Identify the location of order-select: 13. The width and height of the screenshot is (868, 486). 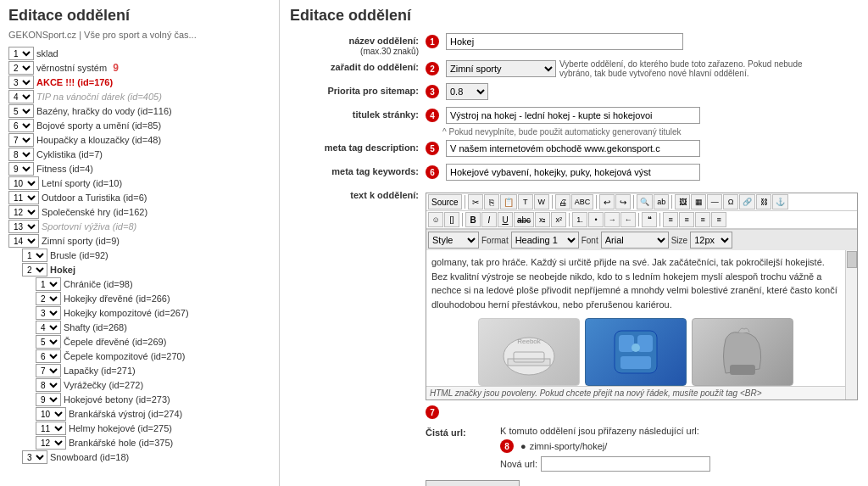
(24, 226).